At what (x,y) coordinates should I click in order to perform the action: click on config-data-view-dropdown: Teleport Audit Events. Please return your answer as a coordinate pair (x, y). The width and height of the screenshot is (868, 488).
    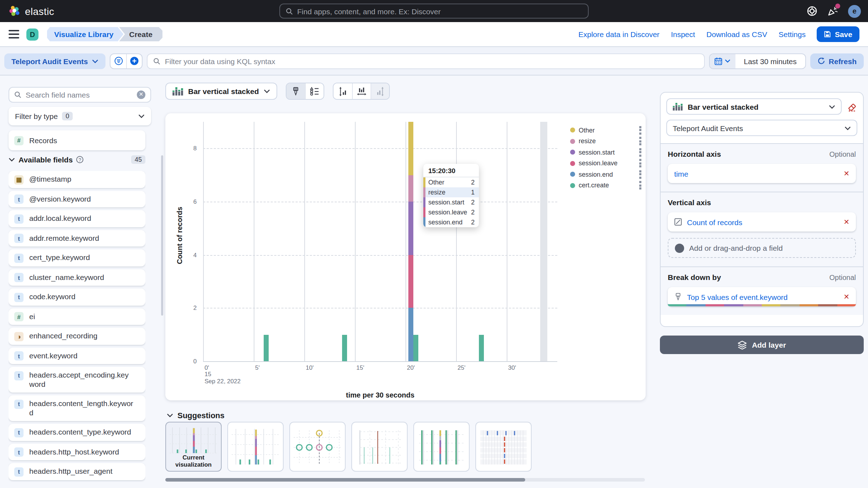
    Looking at the image, I should click on (762, 128).